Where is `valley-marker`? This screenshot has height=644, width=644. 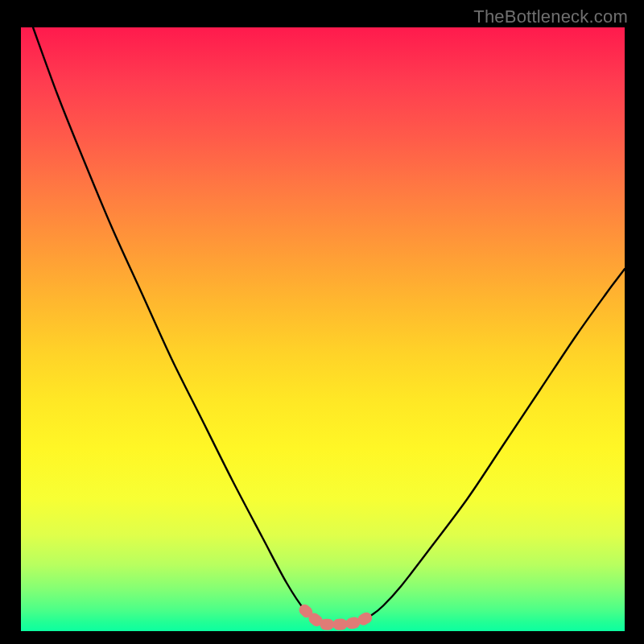 valley-marker is located at coordinates (338, 617).